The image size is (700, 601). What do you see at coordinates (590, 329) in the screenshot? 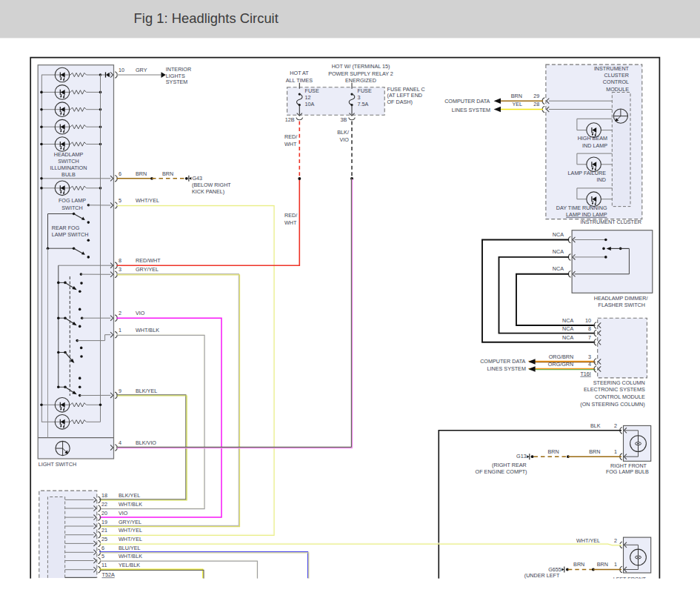
I see `svg-text: 8` at bounding box center [590, 329].